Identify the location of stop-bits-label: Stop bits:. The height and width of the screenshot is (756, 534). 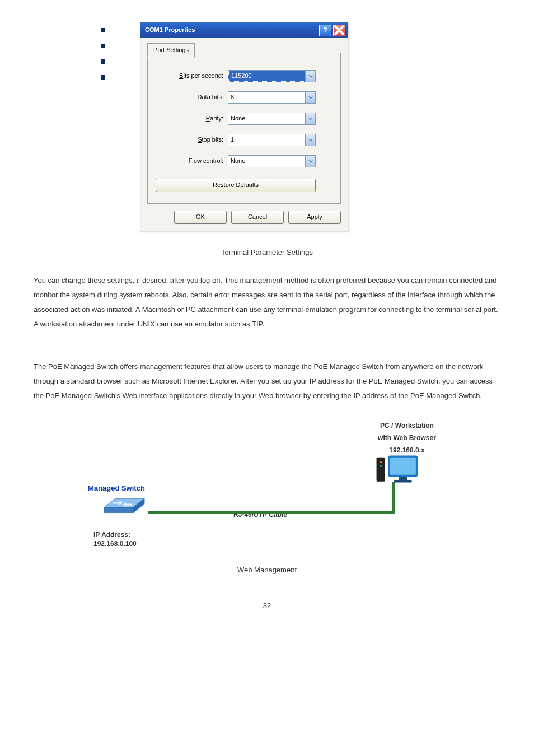
(193, 140).